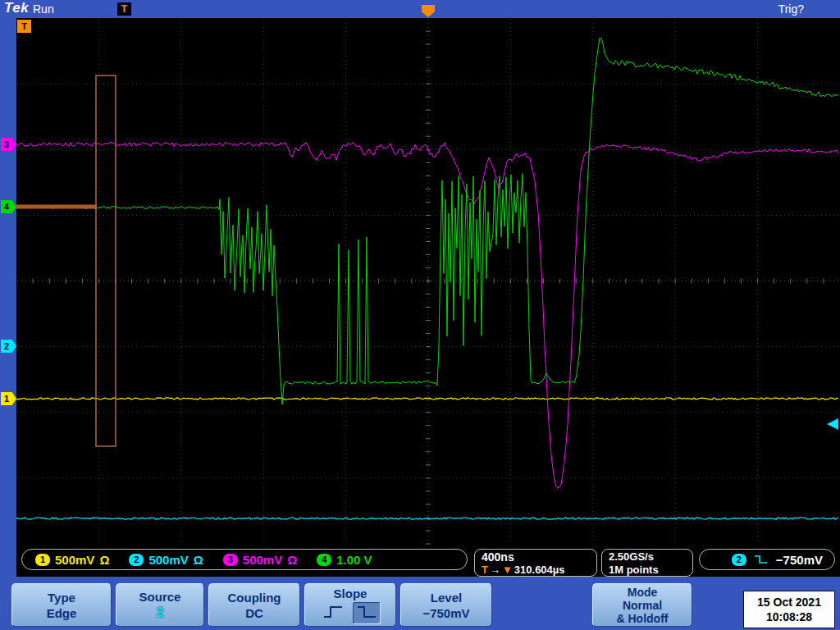 The image size is (840, 630). I want to click on type-value: Edge, so click(62, 614).